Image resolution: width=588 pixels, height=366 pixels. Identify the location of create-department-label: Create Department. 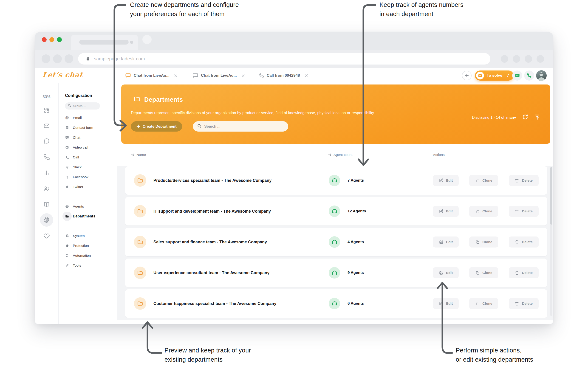
(160, 126).